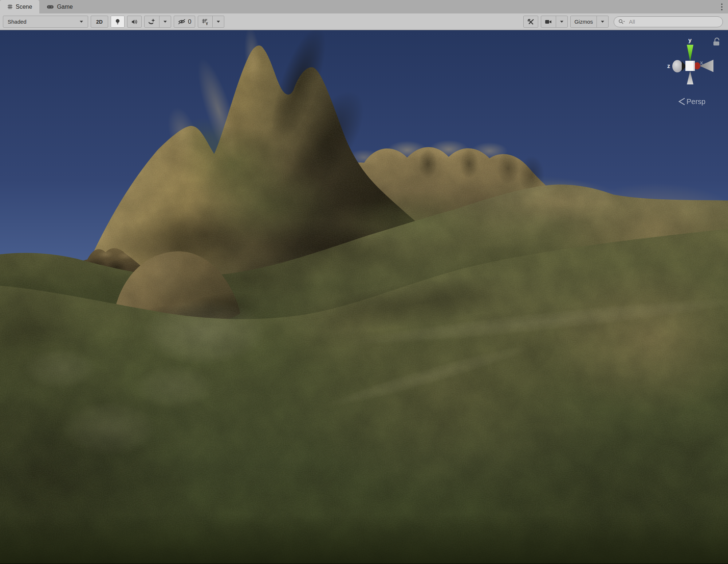  I want to click on kebab-menu-icon, so click(722, 7).